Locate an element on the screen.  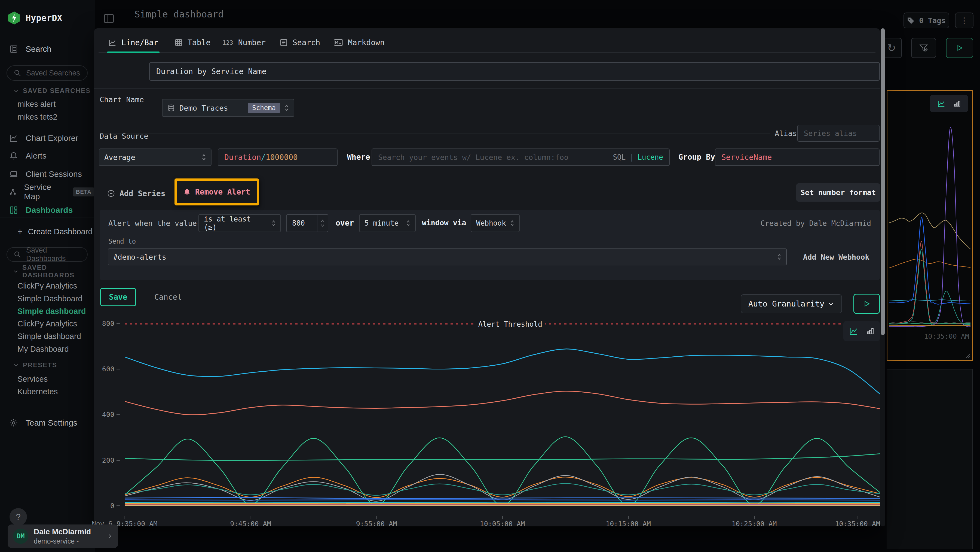
cancel-button: Cancel is located at coordinates (168, 297).